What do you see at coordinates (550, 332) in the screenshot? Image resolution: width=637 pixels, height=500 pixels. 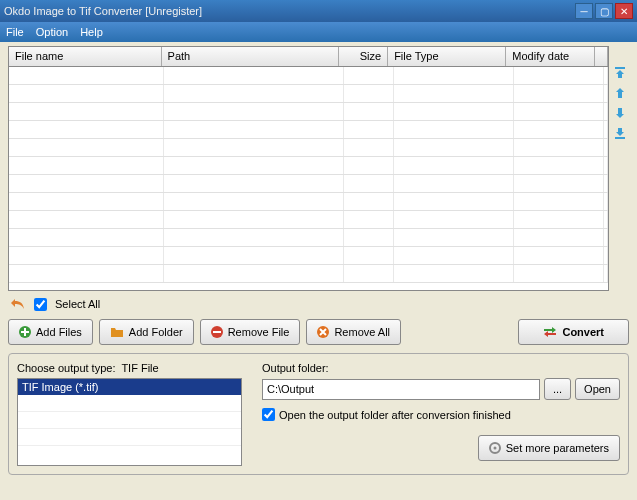 I see `convert-icon` at bounding box center [550, 332].